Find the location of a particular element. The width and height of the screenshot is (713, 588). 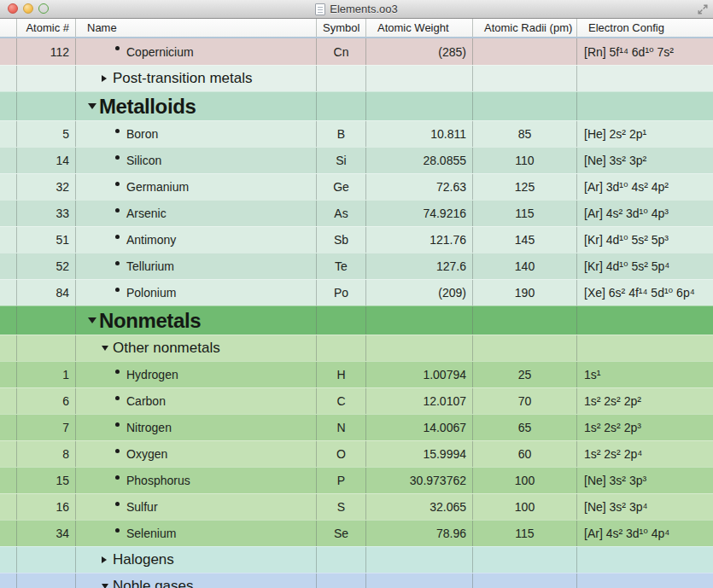

column-header-atomic-weight: Atomic Weight is located at coordinates (420, 27).